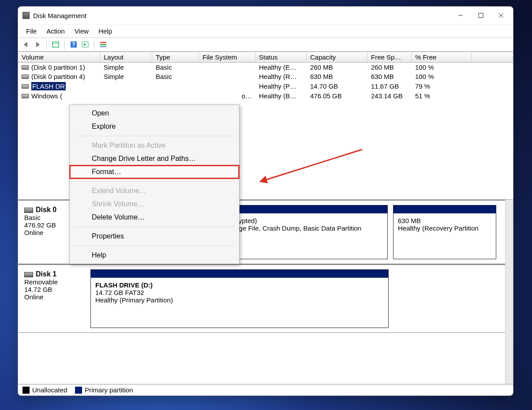 The image size is (532, 410). Describe the element at coordinates (74, 45) in the screenshot. I see `help-icon: ?` at that location.